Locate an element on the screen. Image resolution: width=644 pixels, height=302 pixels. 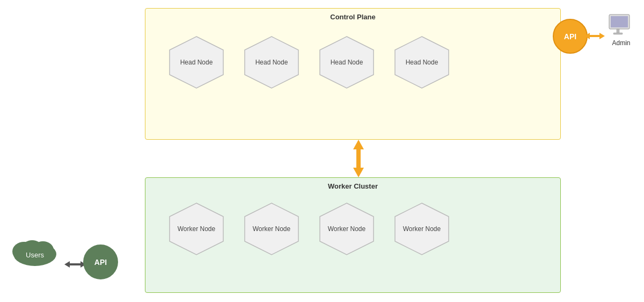
worker-nodes-group: Worker Node Worker Node Worker Node is located at coordinates (309, 229).